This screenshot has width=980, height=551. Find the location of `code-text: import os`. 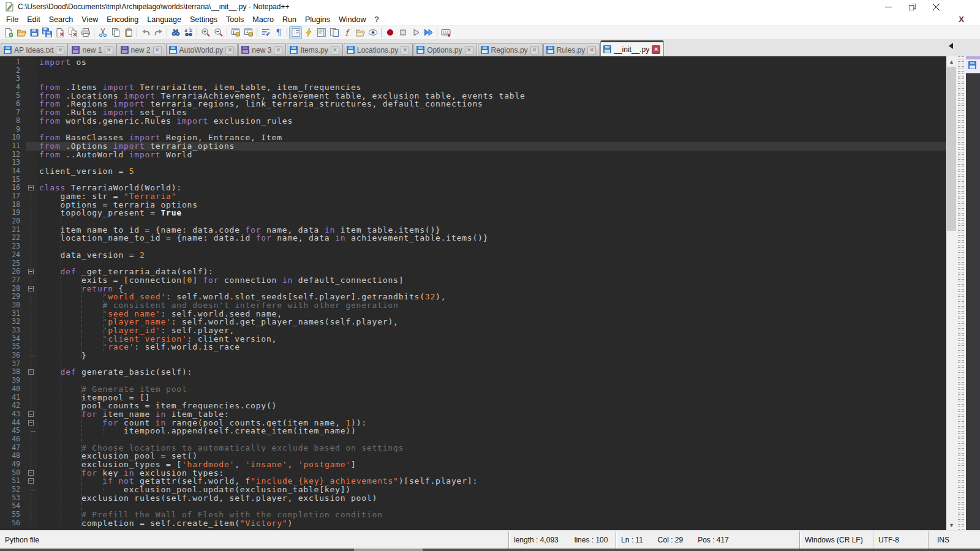

code-text: import os is located at coordinates (491, 62).